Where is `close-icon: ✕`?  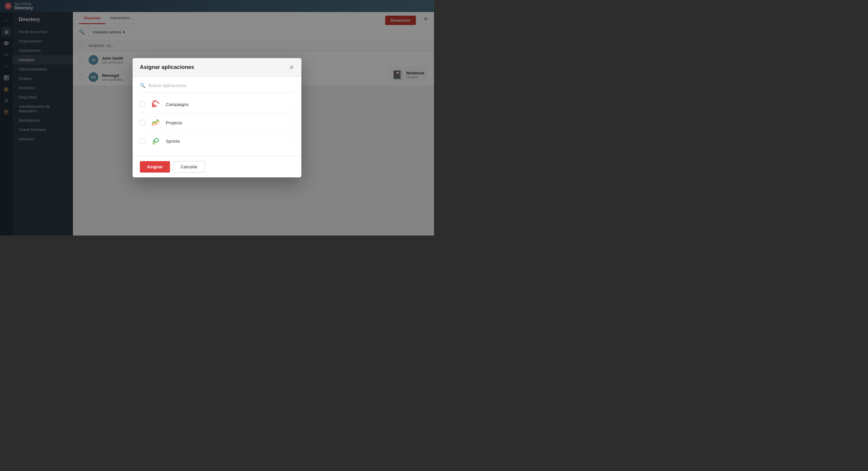
close-icon: ✕ is located at coordinates (292, 67).